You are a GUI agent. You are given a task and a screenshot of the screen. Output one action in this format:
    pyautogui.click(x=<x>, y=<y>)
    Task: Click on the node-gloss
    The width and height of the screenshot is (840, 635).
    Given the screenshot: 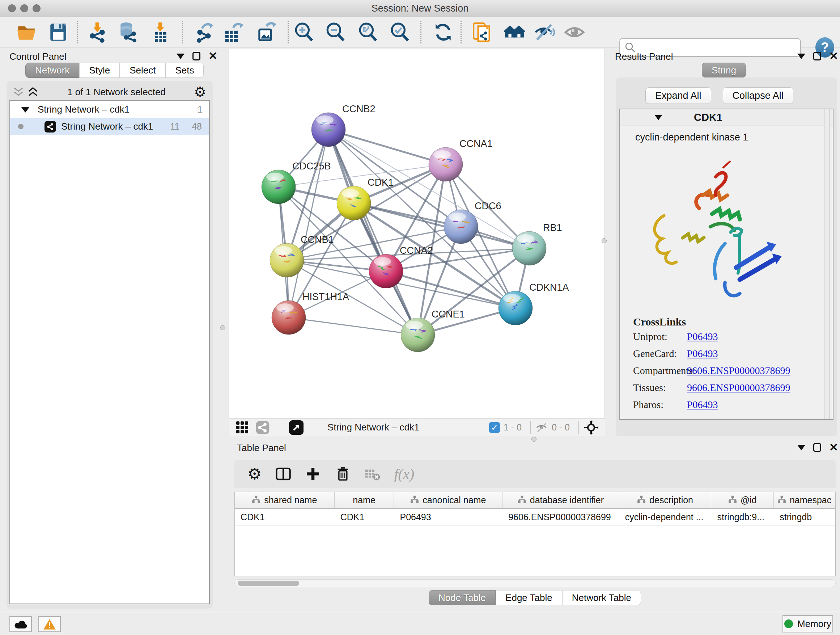 What is the action you would take?
    pyautogui.click(x=414, y=325)
    